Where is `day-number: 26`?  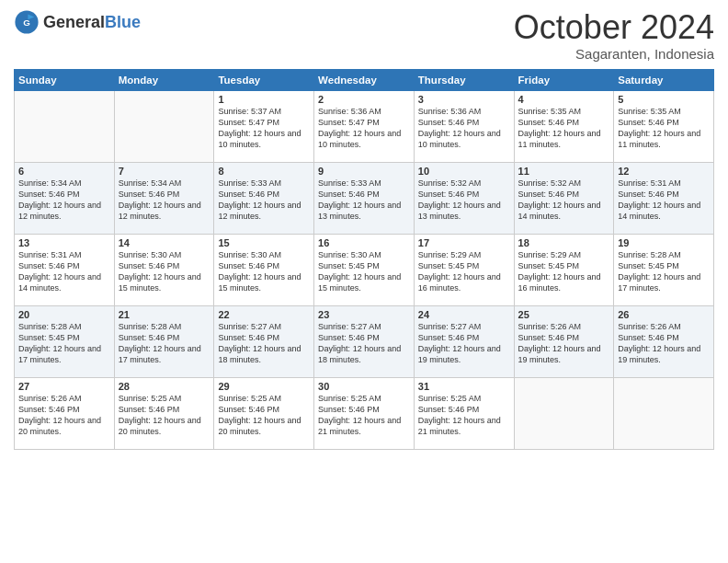
day-number: 26 is located at coordinates (664, 315).